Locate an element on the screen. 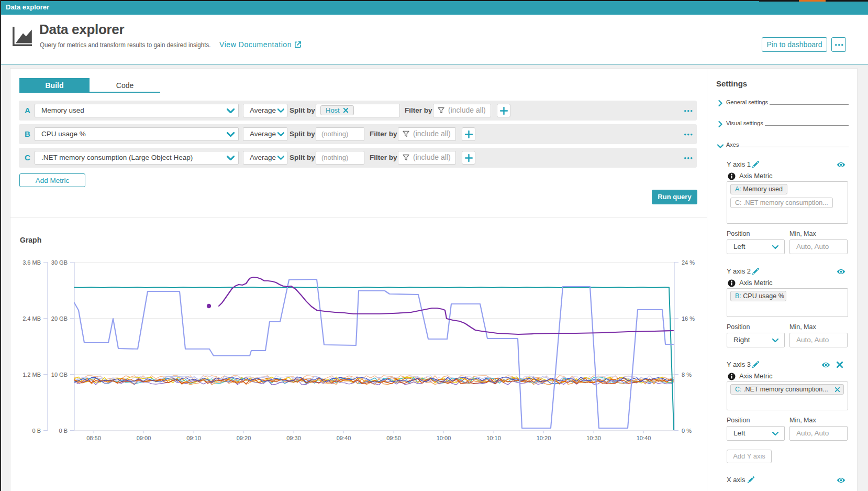  svg-text: 08:50 is located at coordinates (94, 438).